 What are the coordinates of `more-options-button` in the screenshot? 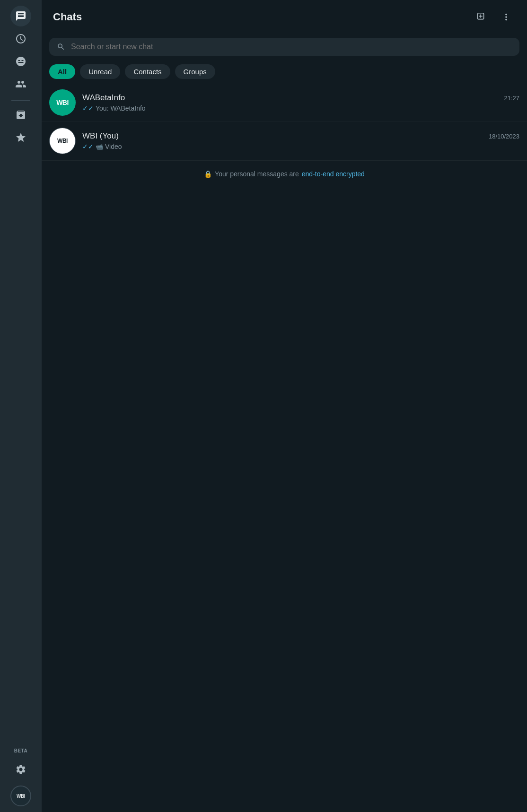 It's located at (506, 17).